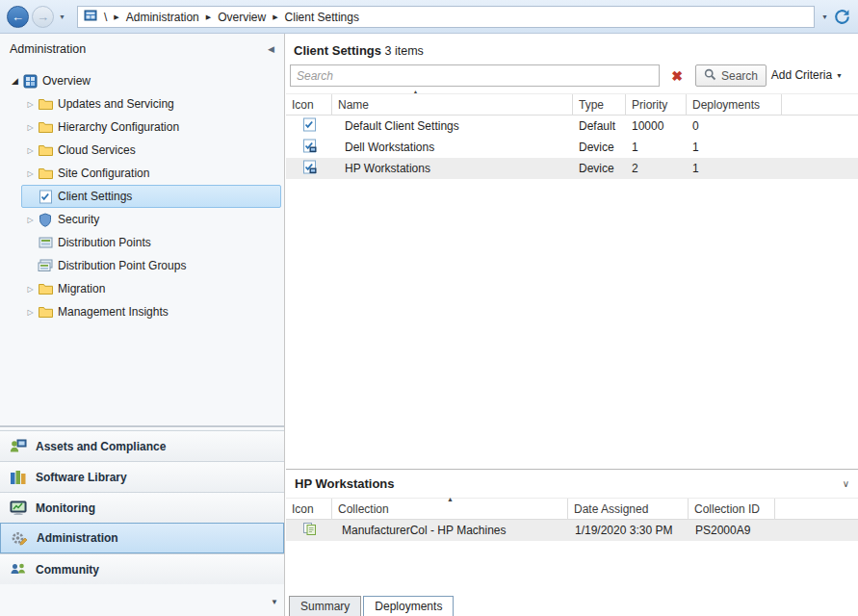 This screenshot has width=858, height=616. What do you see at coordinates (18, 570) in the screenshot?
I see `community-icon` at bounding box center [18, 570].